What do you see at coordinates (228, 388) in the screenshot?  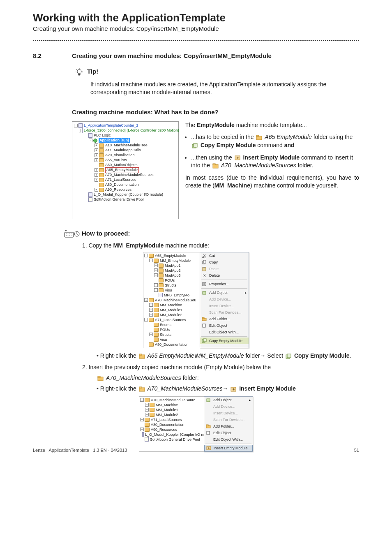 I see `step-2-bullet: Right-click the A70_MachineModuleSources…` at bounding box center [228, 388].